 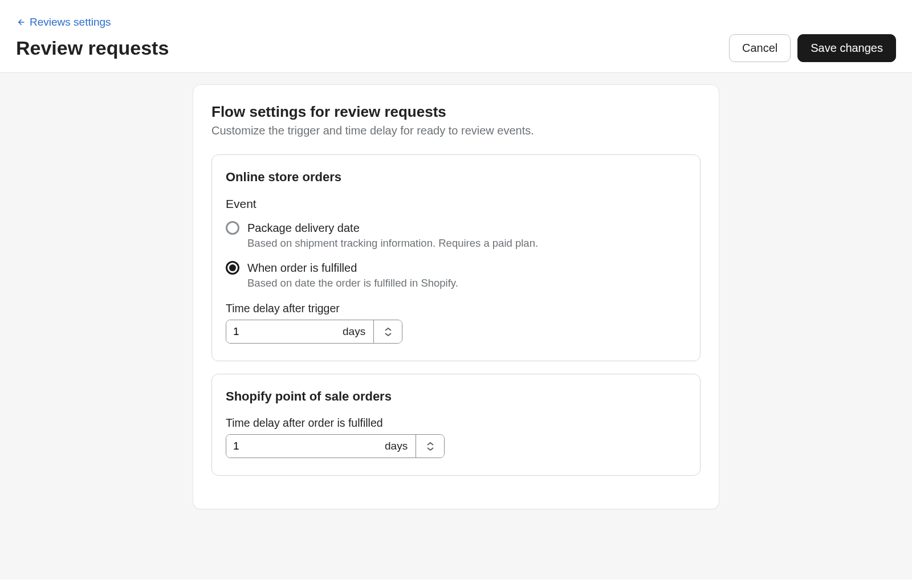 I want to click on pos-delay-unit: days, so click(x=399, y=446).